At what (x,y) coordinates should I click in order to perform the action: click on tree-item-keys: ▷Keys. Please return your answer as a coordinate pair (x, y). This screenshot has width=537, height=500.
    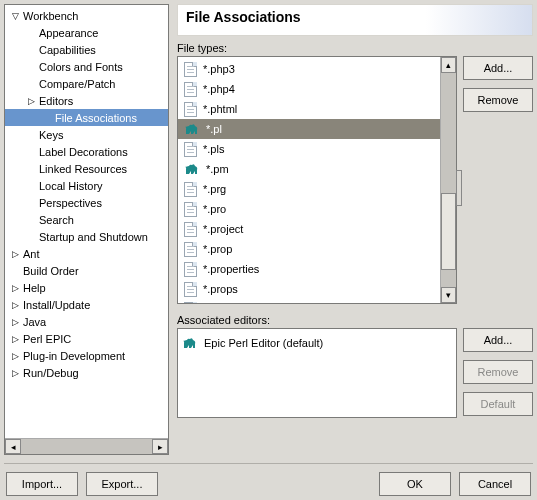
    Looking at the image, I should click on (86, 134).